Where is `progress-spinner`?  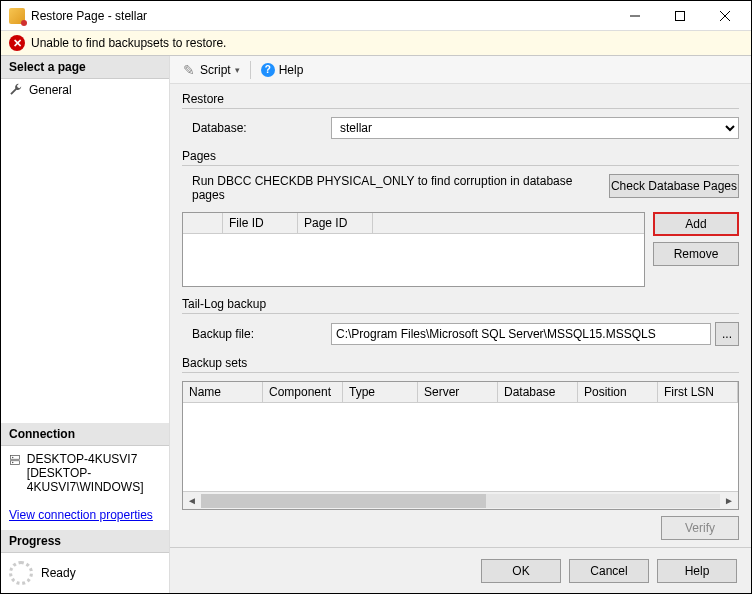
progress-spinner is located at coordinates (21, 573).